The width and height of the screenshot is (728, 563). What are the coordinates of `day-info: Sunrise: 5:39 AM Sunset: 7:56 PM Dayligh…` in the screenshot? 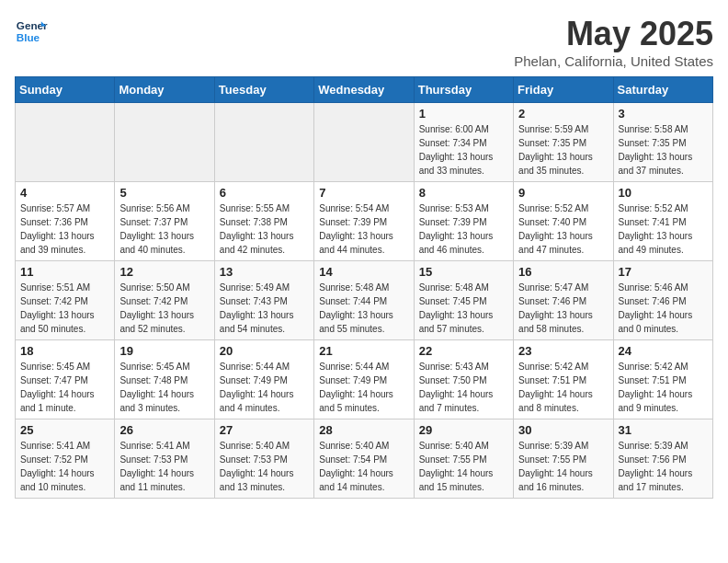 It's located at (664, 466).